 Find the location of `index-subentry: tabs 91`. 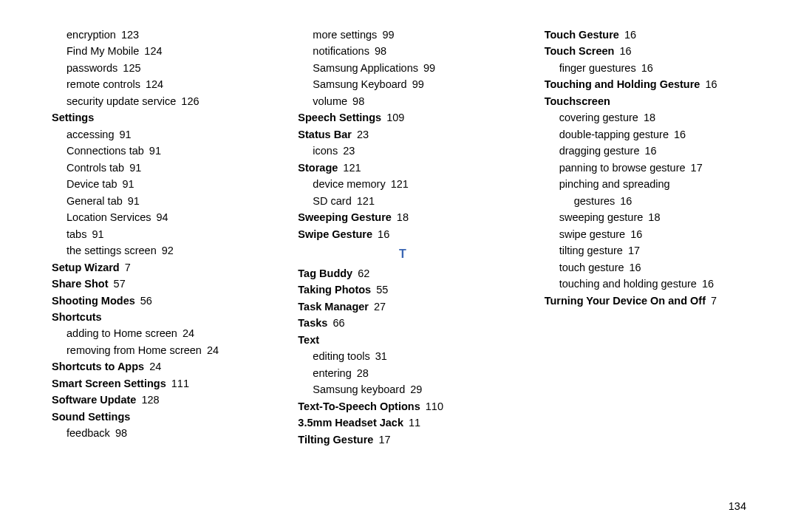

index-subentry: tabs 91 is located at coordinates (157, 234).